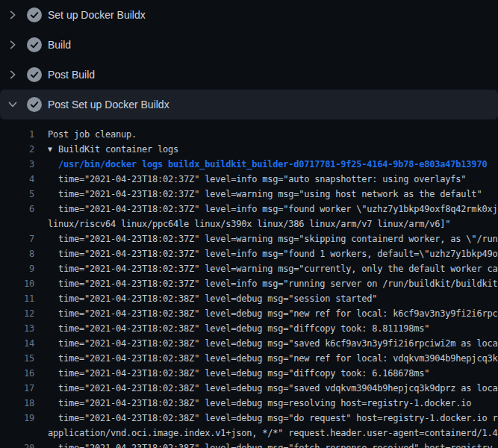 The height and width of the screenshot is (448, 498). I want to click on line-number: 6, so click(17, 209).